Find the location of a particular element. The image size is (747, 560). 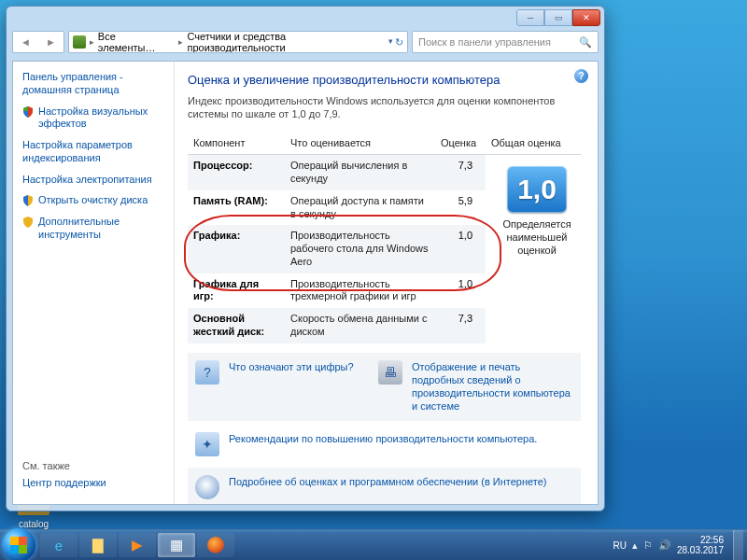

taskbar-explorer: ▇ is located at coordinates (98, 545).